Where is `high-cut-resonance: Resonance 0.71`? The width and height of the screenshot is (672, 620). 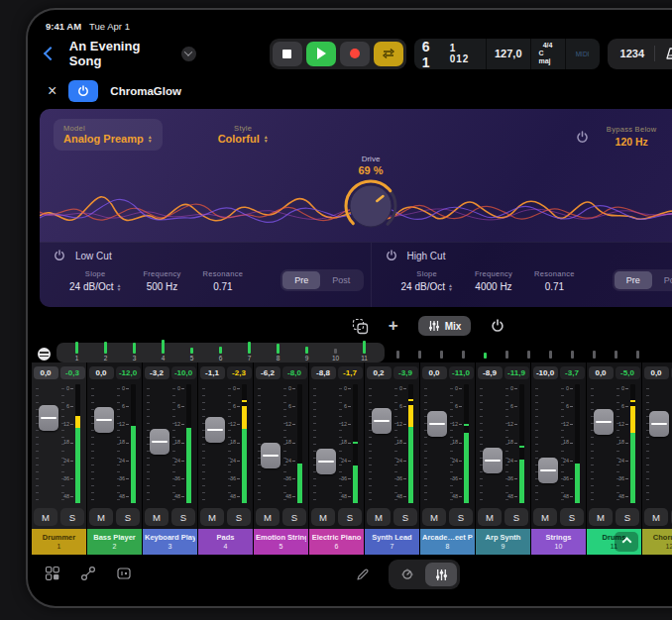
high-cut-resonance: Resonance 0.71 is located at coordinates (555, 281).